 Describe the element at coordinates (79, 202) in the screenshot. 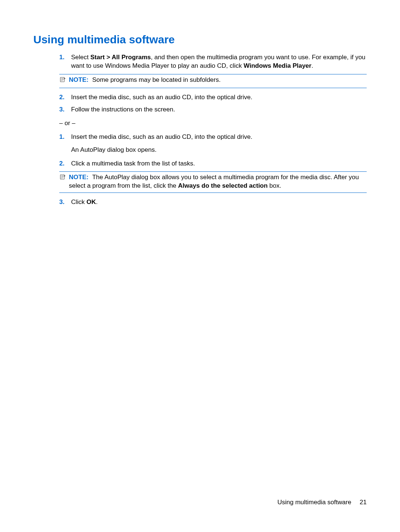

I see `text: Click` at that location.